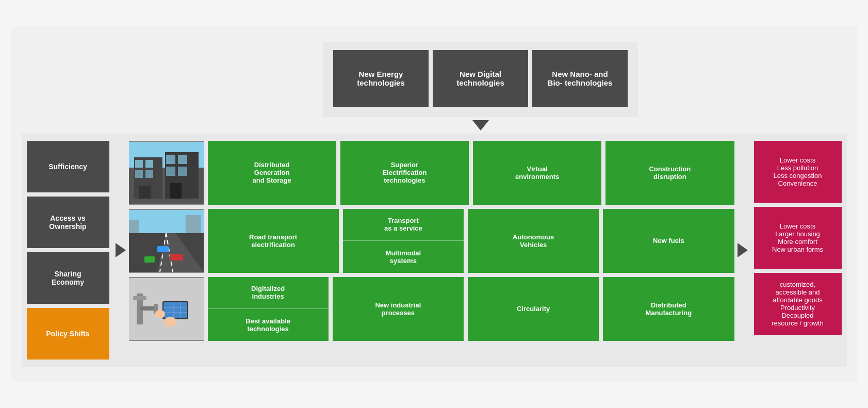 The image size is (868, 408). I want to click on green-cell-distributed: Distributed Generation and Storage, so click(272, 173).